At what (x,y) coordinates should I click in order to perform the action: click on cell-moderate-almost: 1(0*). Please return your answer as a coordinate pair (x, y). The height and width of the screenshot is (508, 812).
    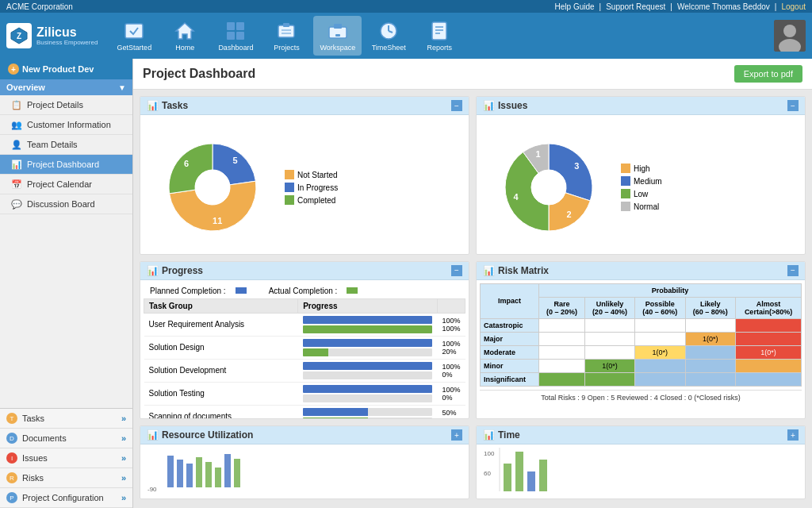
    Looking at the image, I should click on (769, 352).